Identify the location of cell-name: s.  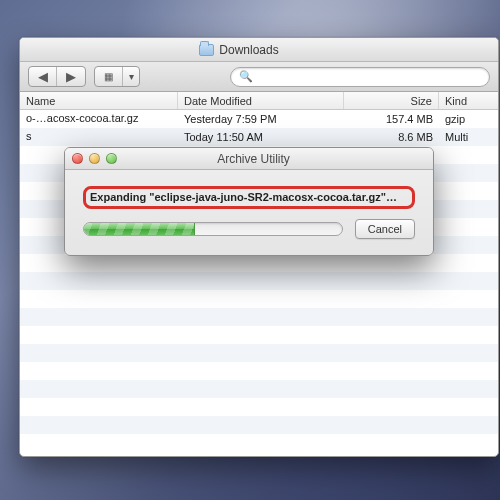
(99, 137).